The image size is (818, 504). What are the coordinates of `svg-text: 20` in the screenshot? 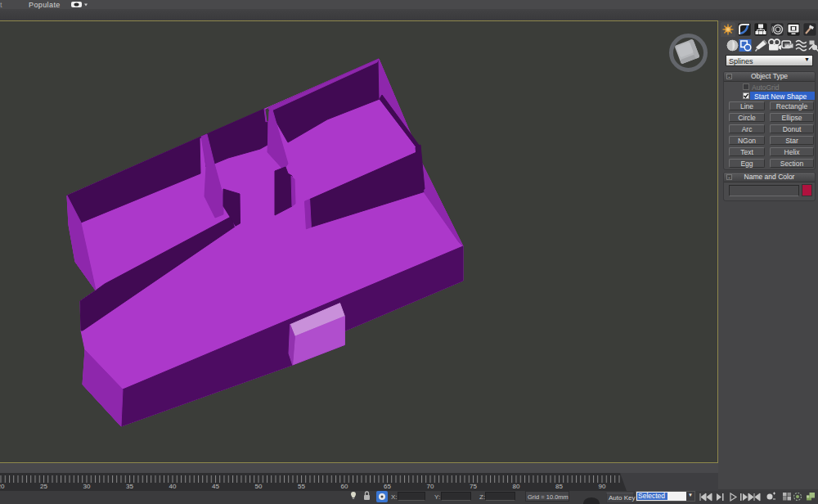 It's located at (2, 486).